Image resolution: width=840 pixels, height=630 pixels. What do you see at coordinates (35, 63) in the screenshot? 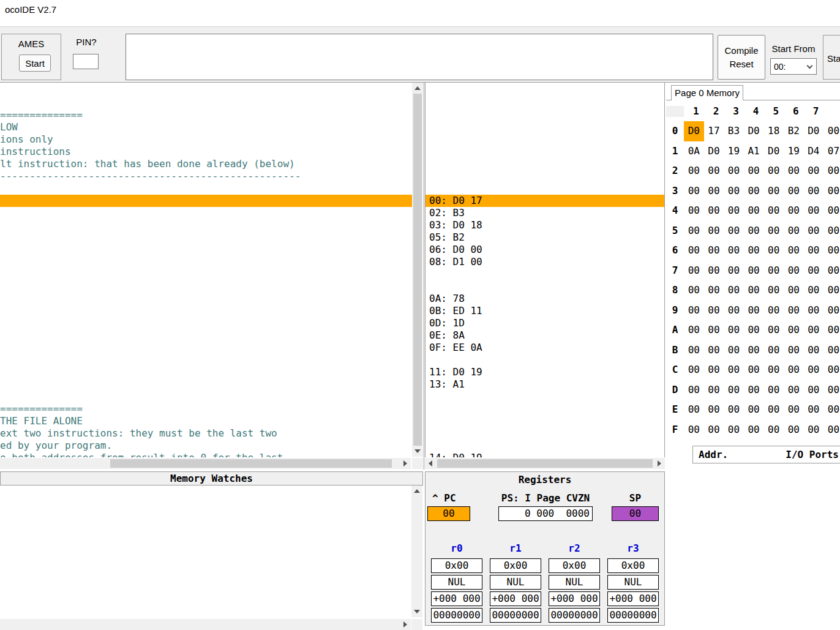
I see `ames-start-button: Start` at bounding box center [35, 63].